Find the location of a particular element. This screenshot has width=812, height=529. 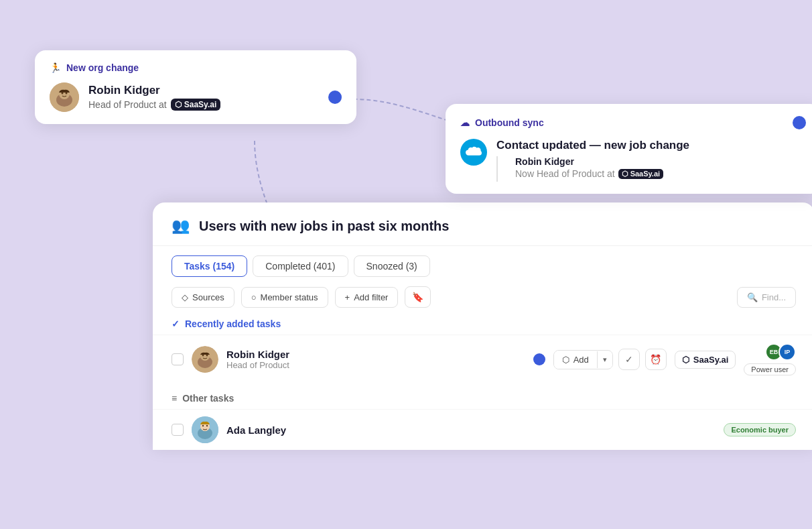

org-change-card: 🏃 New org change Robin Kidger Head of Pr… is located at coordinates (196, 87).